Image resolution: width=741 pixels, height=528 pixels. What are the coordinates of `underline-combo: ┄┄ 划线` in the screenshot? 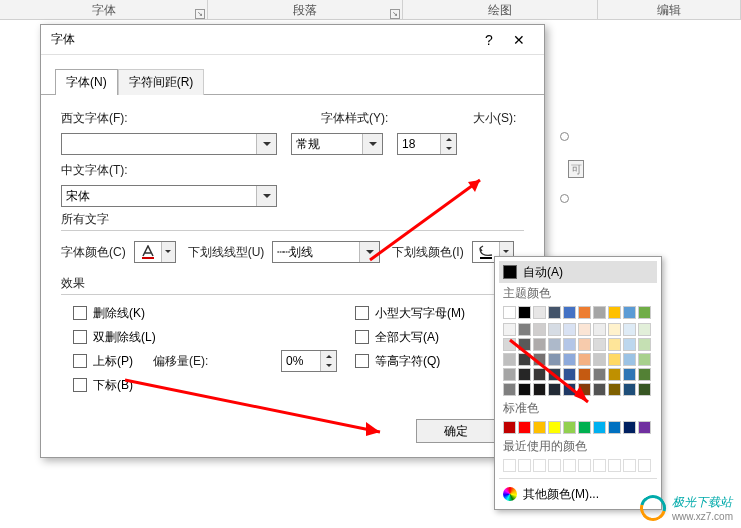 It's located at (326, 252).